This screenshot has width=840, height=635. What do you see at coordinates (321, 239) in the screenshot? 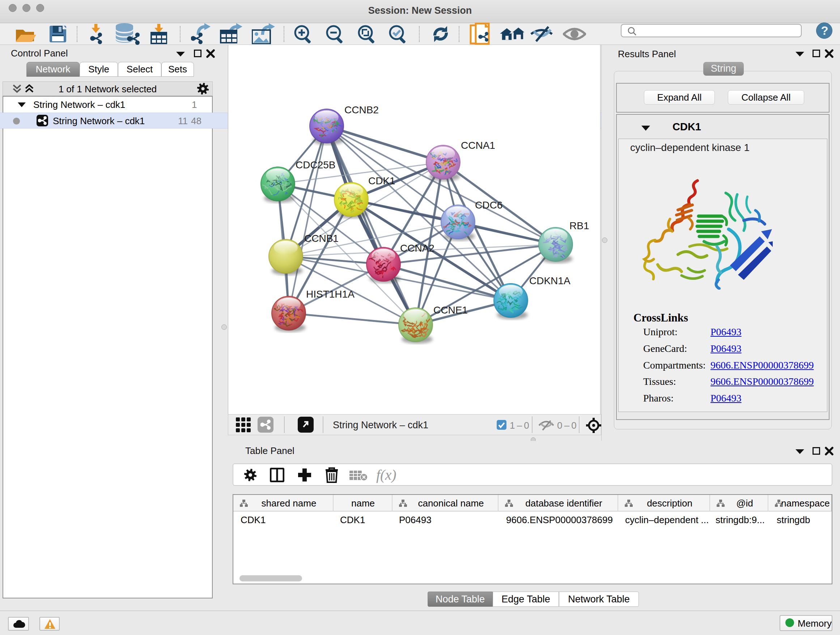
I see `svg-text: CCNB1` at bounding box center [321, 239].